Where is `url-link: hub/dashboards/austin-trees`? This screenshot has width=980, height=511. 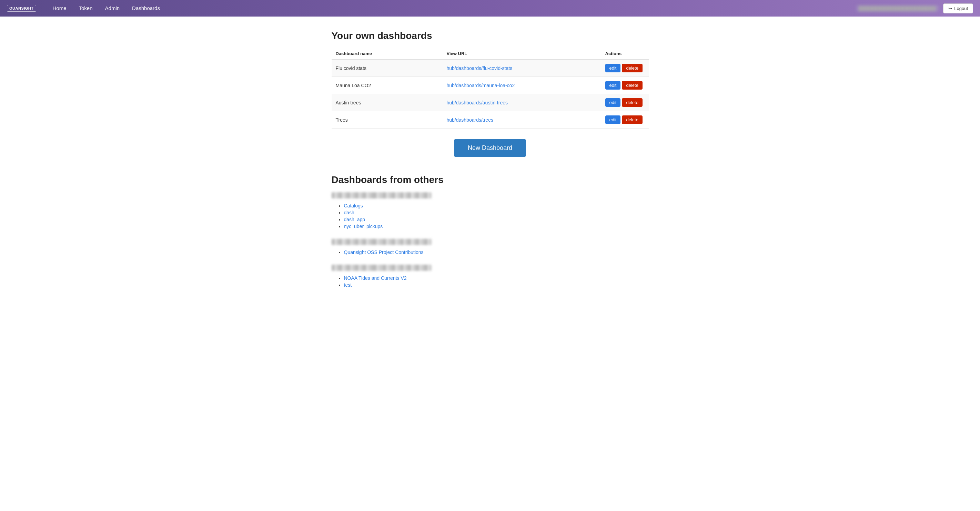
url-link: hub/dashboards/austin-trees is located at coordinates (477, 103).